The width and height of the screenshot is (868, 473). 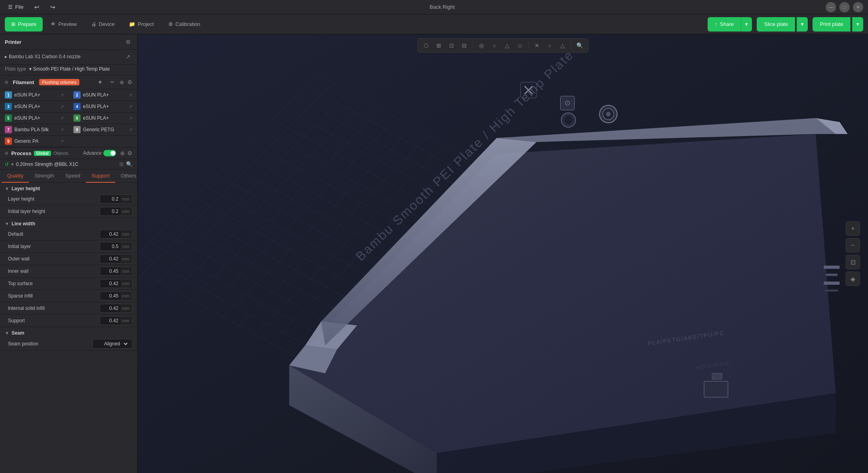 I want to click on profile-save-button: ⊞, so click(x=121, y=164).